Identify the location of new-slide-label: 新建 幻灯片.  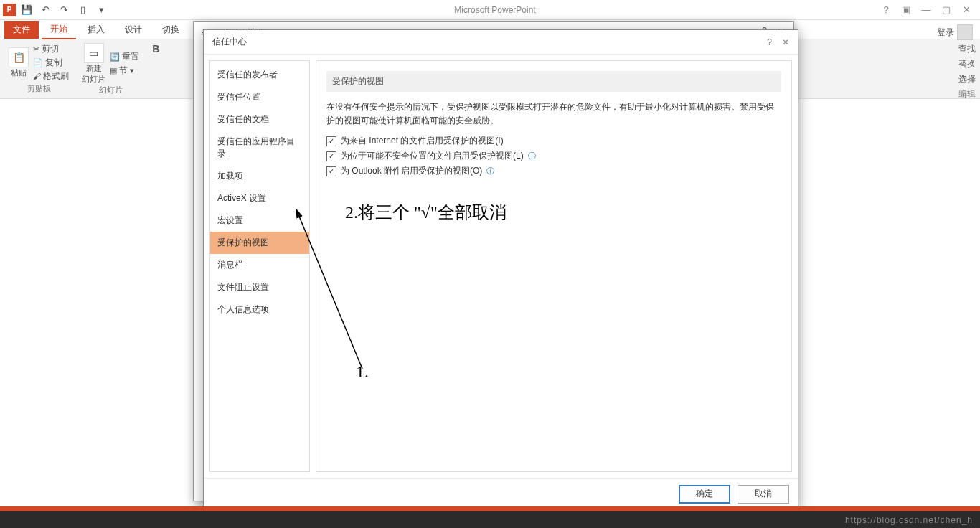
(93, 74).